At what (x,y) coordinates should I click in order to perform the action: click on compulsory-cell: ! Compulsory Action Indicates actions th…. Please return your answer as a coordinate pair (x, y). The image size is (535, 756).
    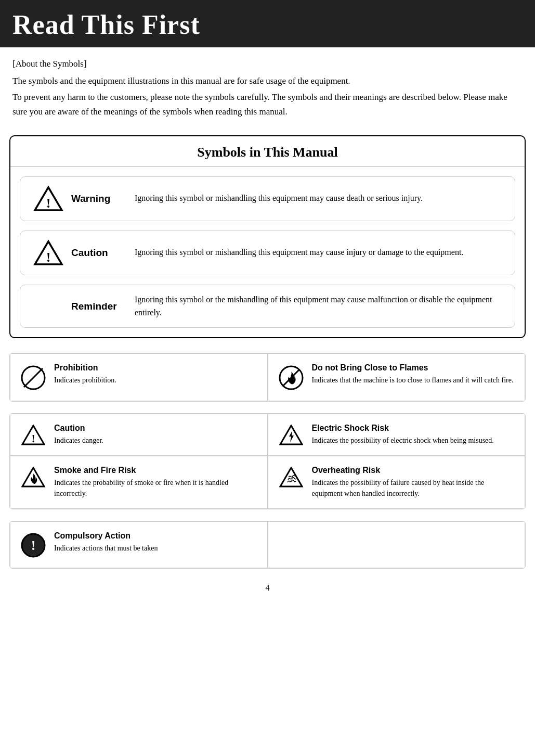
    Looking at the image, I should click on (139, 545).